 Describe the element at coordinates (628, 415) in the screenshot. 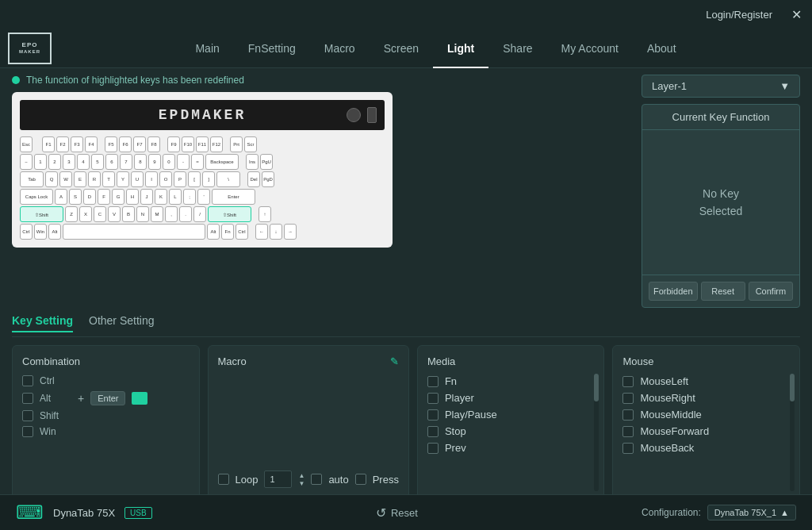

I see `mousemiddle-checkbox` at that location.